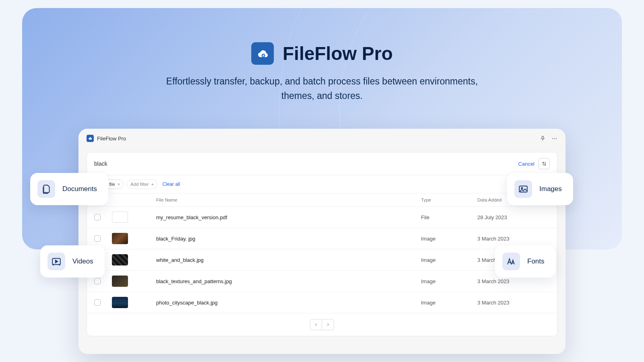 Image resolution: width=644 pixels, height=362 pixels. Describe the element at coordinates (72, 261) in the screenshot. I see `float-card-videos: Videos` at that location.